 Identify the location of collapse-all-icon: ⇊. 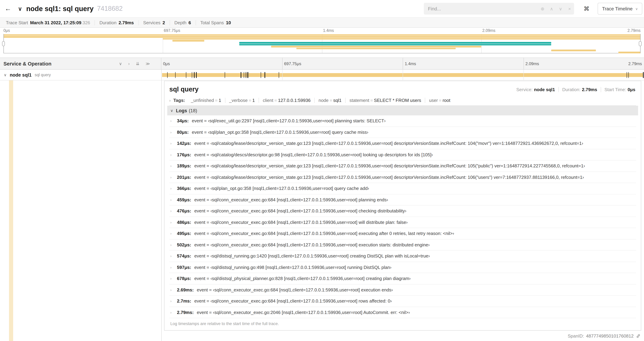
(138, 64).